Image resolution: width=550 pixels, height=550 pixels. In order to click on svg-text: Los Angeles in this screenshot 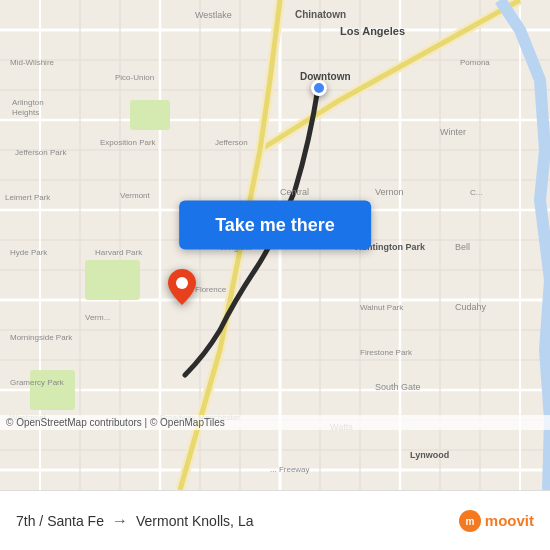, I will do `click(372, 31)`.